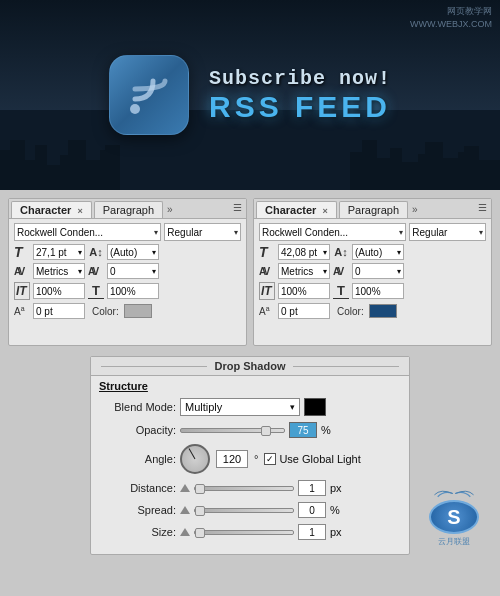  Describe the element at coordinates (52, 210) in the screenshot. I see `left-tab-character: Character ×` at that location.